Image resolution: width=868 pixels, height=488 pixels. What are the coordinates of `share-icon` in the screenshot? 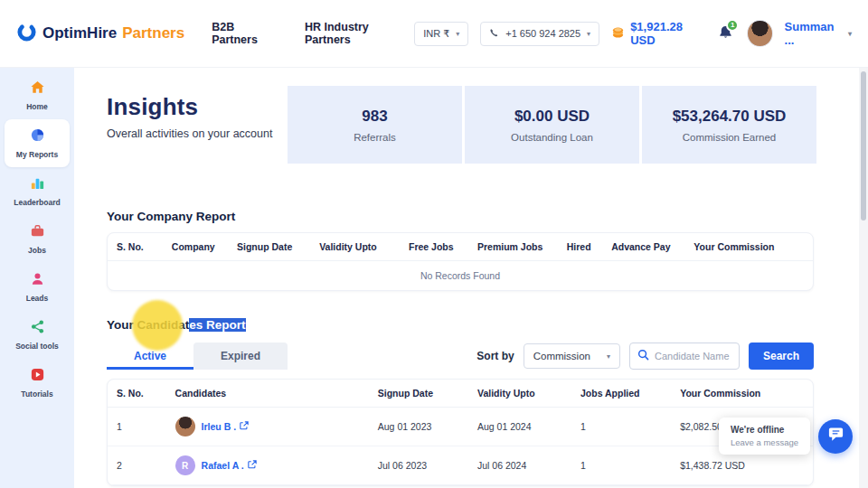 It's located at (38, 329).